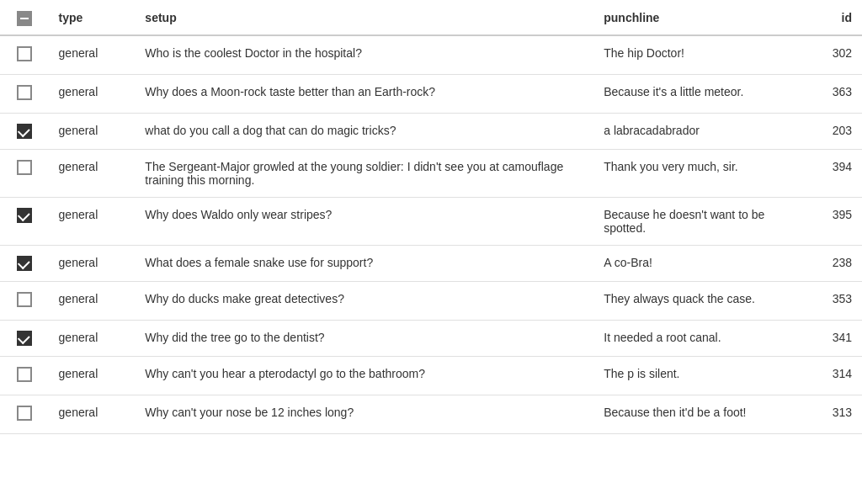  I want to click on col-header-punchline: punchline, so click(693, 18).